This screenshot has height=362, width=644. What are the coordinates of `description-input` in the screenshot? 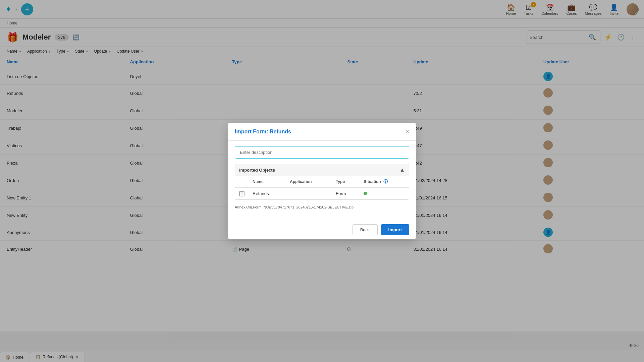 It's located at (322, 152).